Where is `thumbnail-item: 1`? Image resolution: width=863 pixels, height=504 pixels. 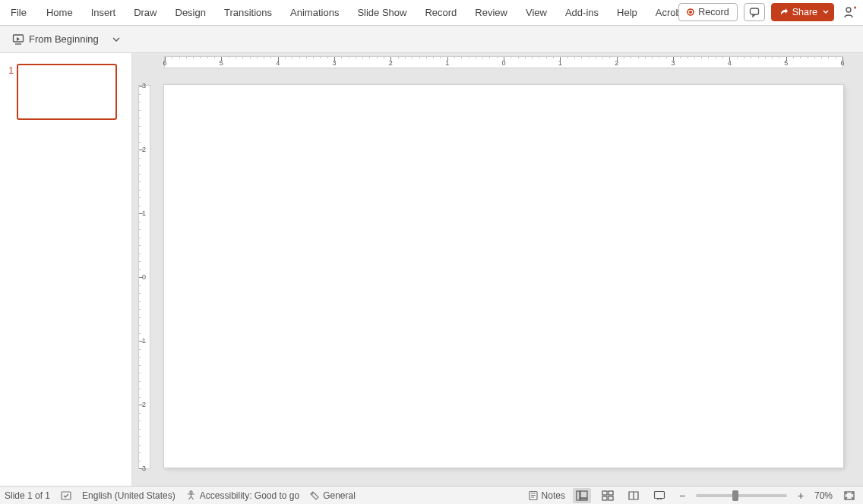
thumbnail-item: 1 is located at coordinates (65, 92).